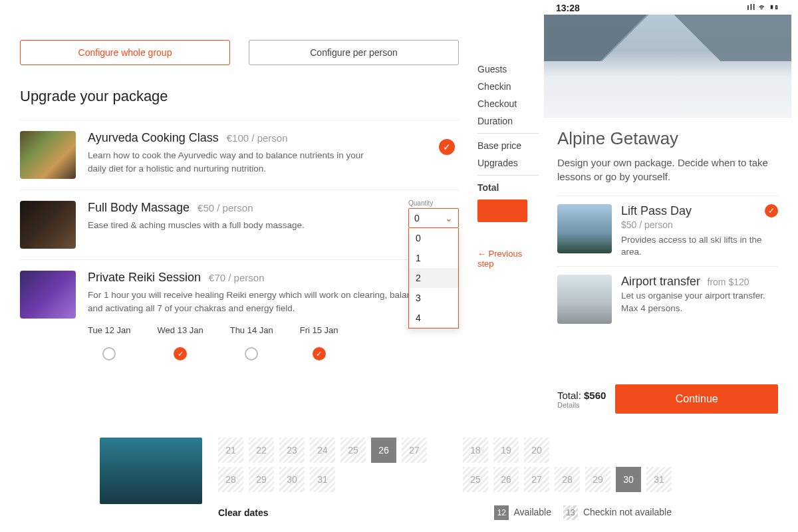 The width and height of the screenshot is (798, 532). I want to click on quantity-option: 2, so click(434, 278).